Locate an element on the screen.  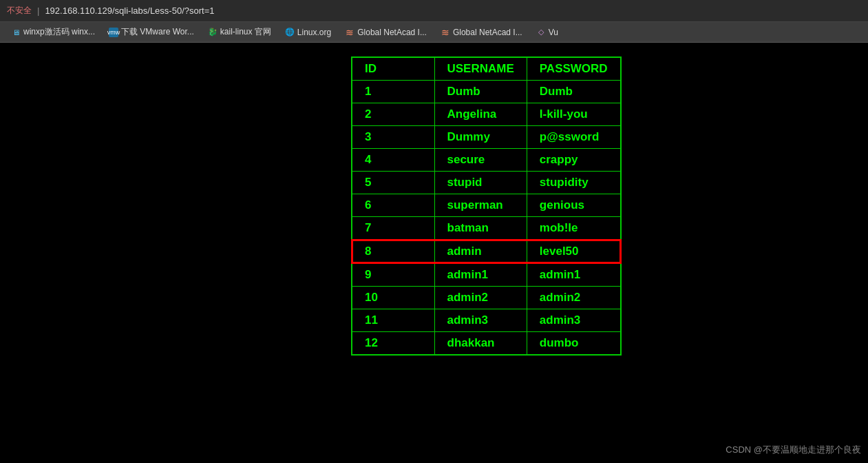
cell-id: 11 is located at coordinates (393, 321).